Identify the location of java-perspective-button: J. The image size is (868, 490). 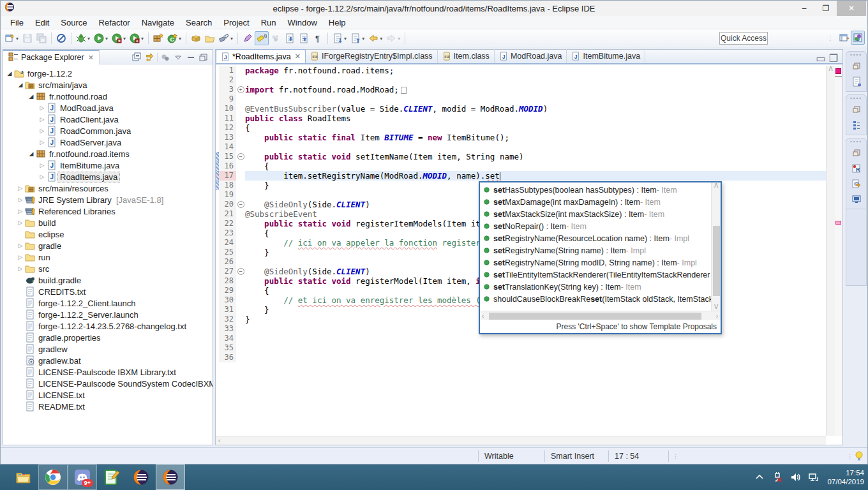
(858, 38).